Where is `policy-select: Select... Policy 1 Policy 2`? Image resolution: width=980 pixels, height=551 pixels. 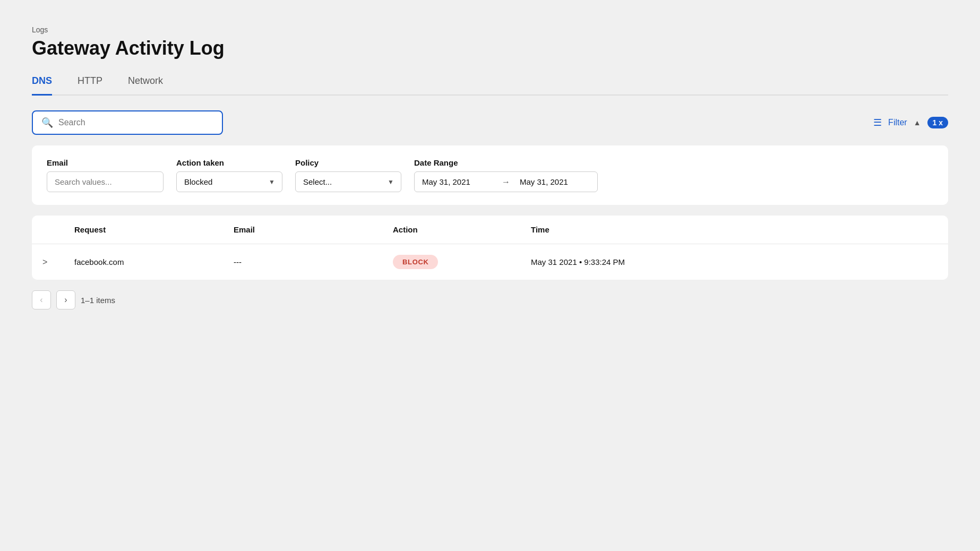 policy-select: Select... Policy 1 Policy 2 is located at coordinates (348, 182).